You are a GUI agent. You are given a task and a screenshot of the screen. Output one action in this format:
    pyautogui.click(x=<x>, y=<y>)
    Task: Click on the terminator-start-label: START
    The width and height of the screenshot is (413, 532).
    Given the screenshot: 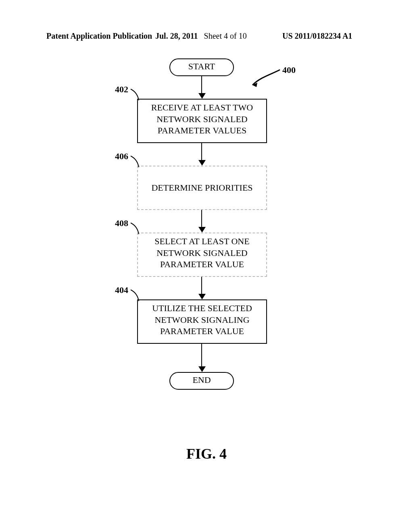 What is the action you would take?
    pyautogui.click(x=202, y=66)
    